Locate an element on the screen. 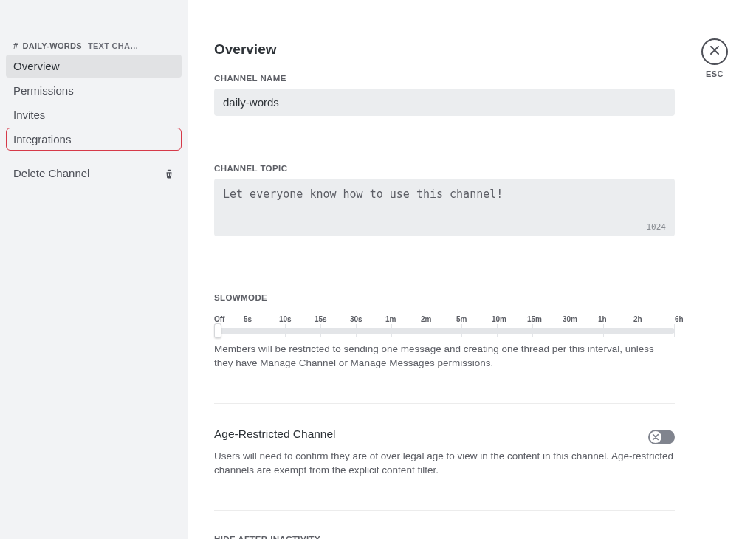 This screenshot has height=539, width=756. sidebar-heading: # DAILY-WORDS TEXT CHA… is located at coordinates (94, 48).